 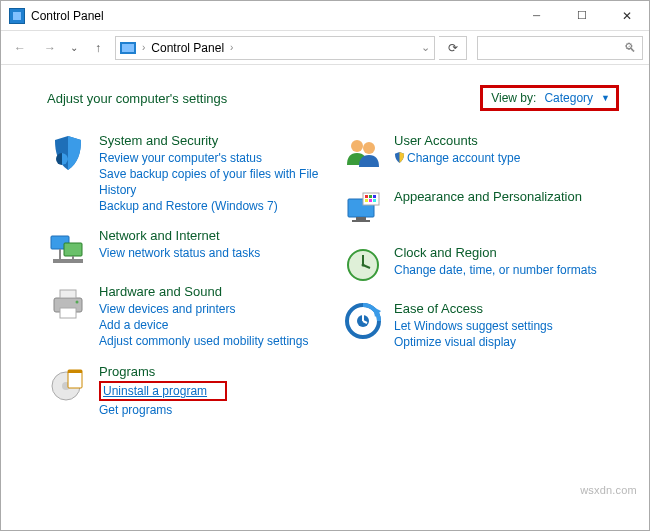 What do you see at coordinates (626, 16) in the screenshot?
I see `close-button` at bounding box center [626, 16].